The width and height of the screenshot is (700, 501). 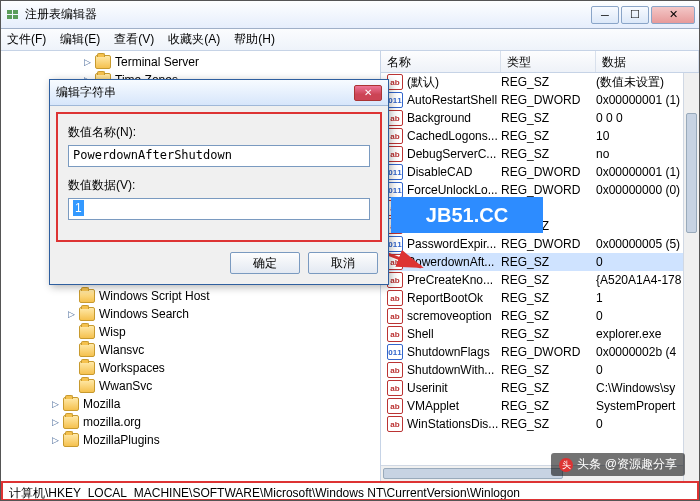 I want to click on tree-item: ▷Terminal Server, so click(x=190, y=62).